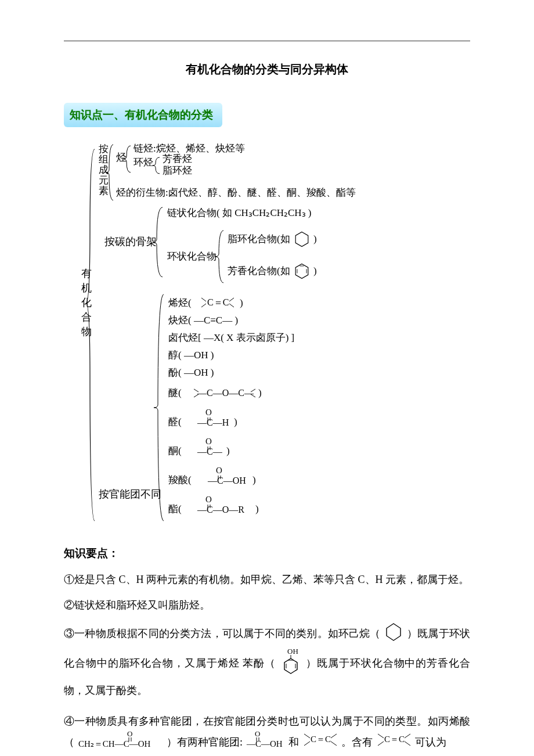 The image size is (534, 756). Describe the element at coordinates (267, 605) in the screenshot. I see `keypoint-2: ②链状烃和脂环烃又叫脂肪烃。` at that location.